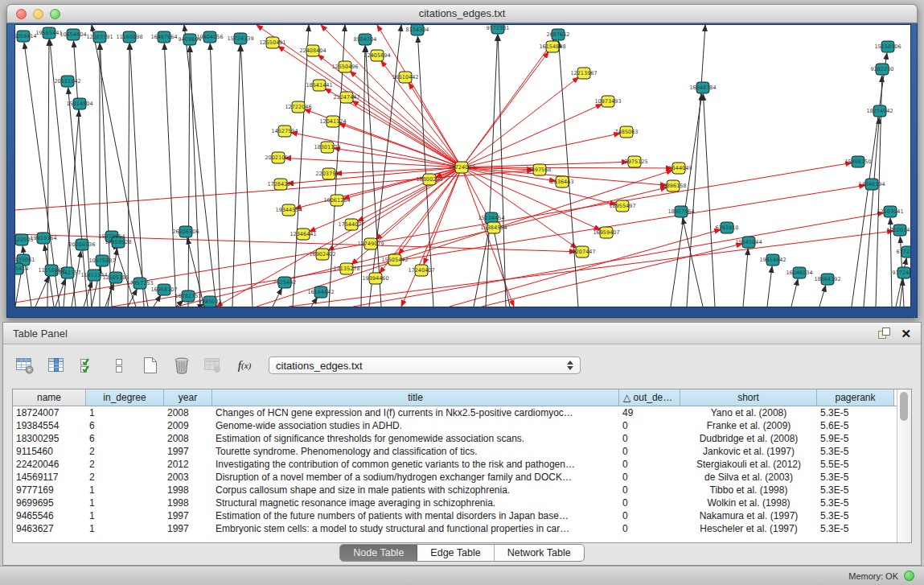  Describe the element at coordinates (749, 413) in the screenshot. I see `table-cell: Yano et al. (2008)` at that location.